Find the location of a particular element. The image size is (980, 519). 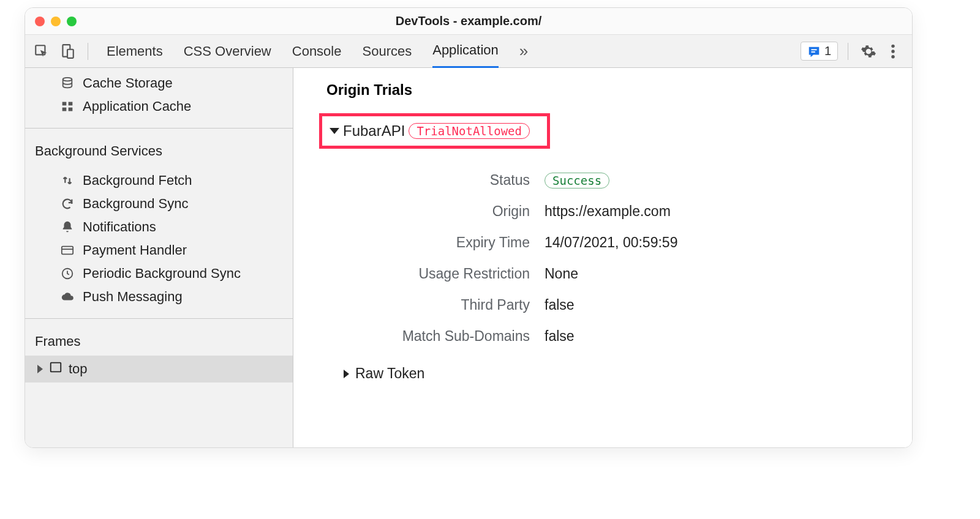

kv-key: Origin is located at coordinates (441, 212).